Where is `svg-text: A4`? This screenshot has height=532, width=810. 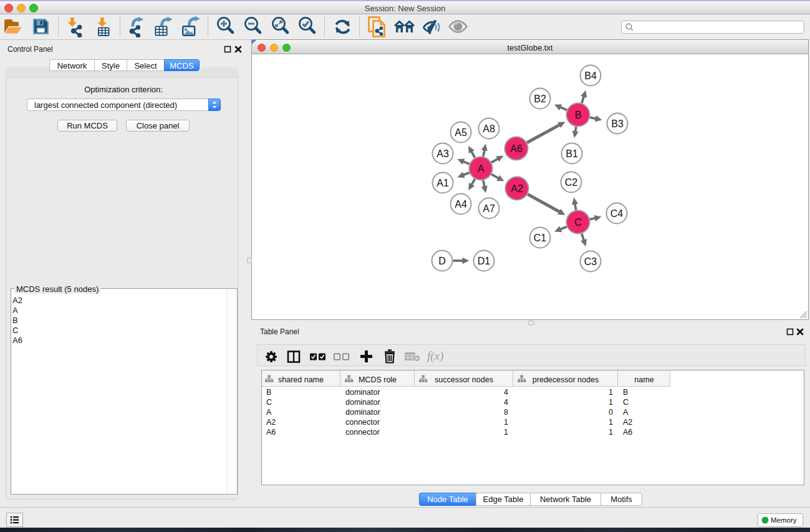
svg-text: A4 is located at coordinates (461, 205).